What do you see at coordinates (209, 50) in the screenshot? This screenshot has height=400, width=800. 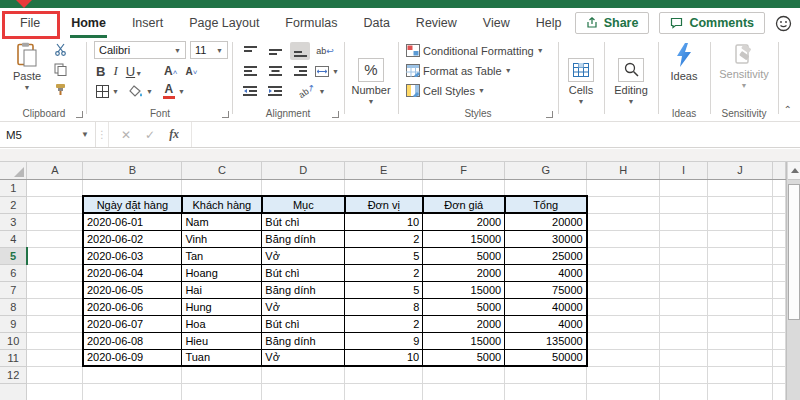 I see `font-size-combo: 11▼` at bounding box center [209, 50].